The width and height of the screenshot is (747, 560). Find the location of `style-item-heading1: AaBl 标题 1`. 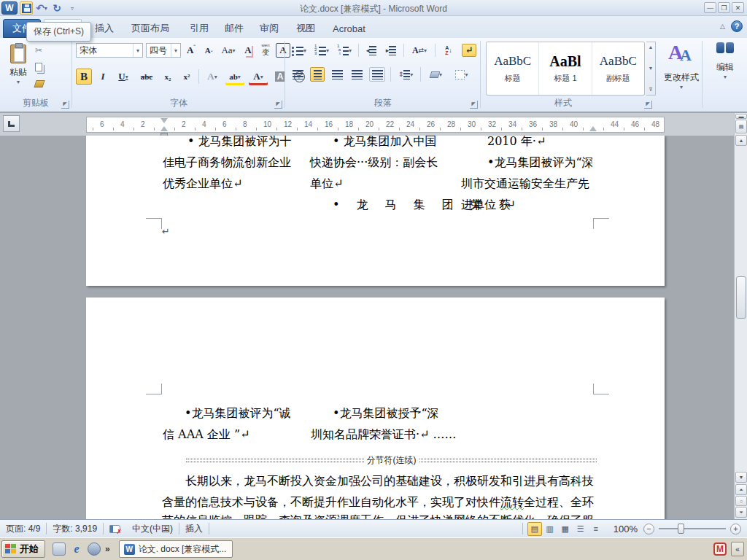

style-item-heading1: AaBl 标题 1 is located at coordinates (565, 69).